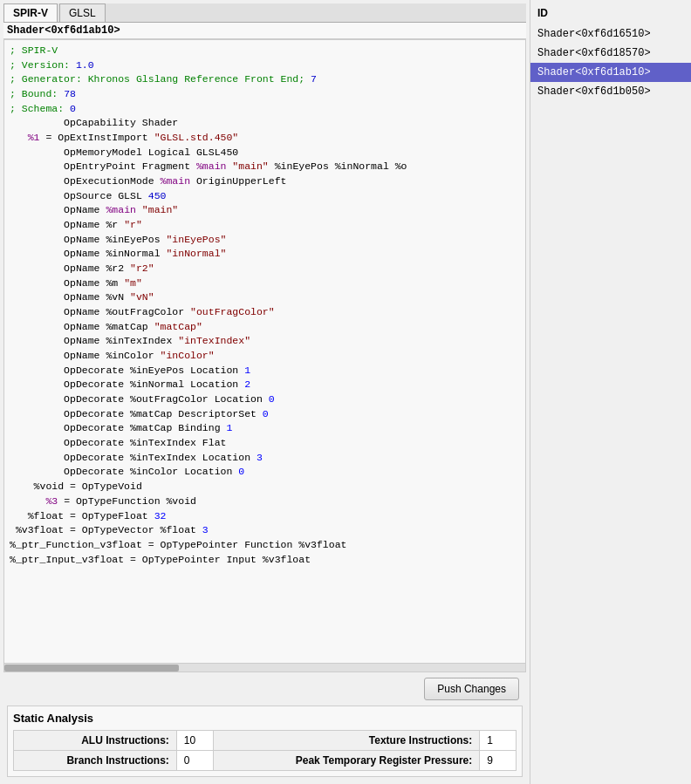  I want to click on right-panel-title: ID, so click(611, 14).